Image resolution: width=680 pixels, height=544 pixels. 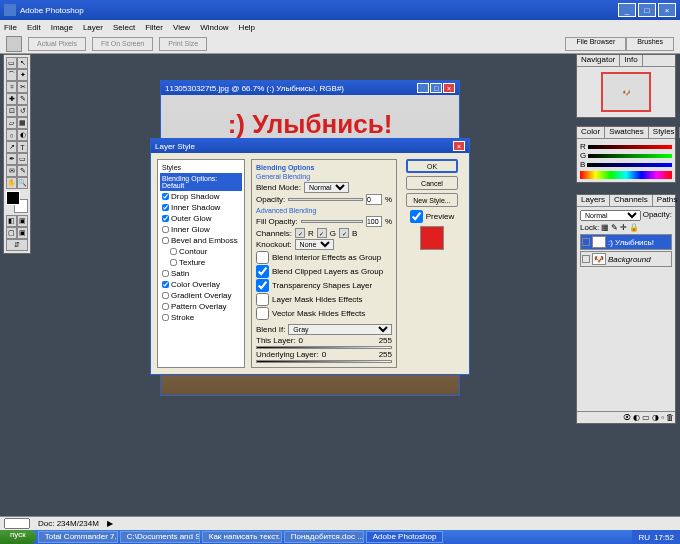 What do you see at coordinates (18, 537) in the screenshot?
I see `start-button: пуск` at bounding box center [18, 537].